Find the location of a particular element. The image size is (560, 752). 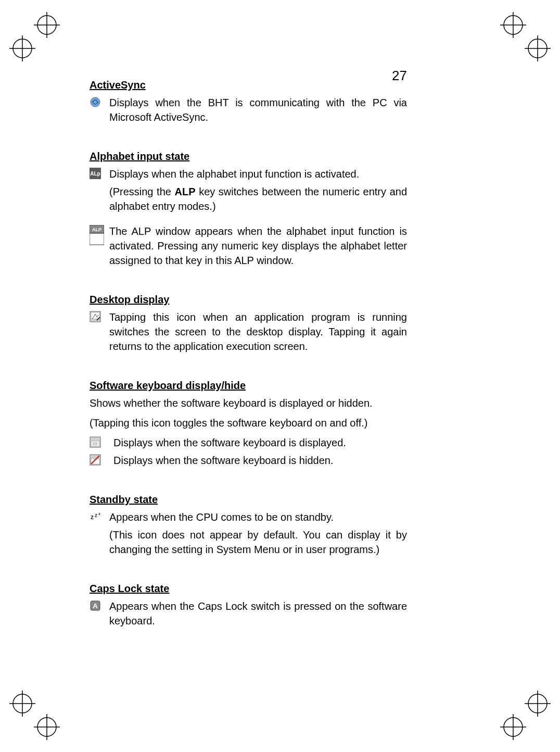

alphabet-text2: (Pressing the ALP key switches between t… is located at coordinates (258, 199).